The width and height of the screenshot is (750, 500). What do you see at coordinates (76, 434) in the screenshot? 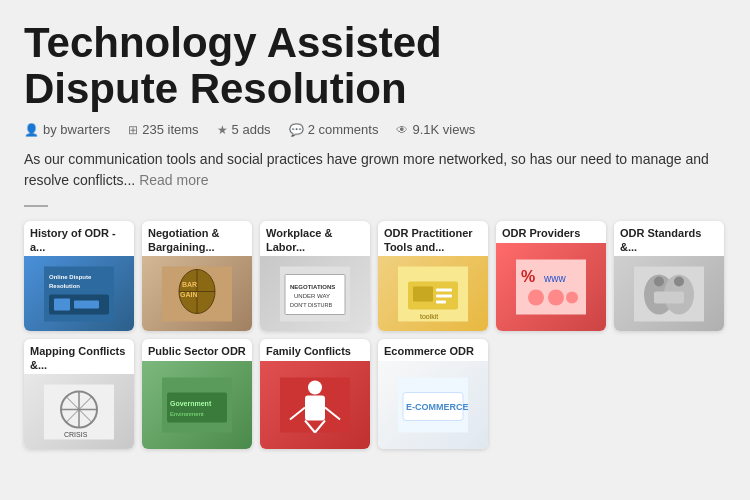
I see `svg-text: CRISIS` at bounding box center [76, 434].